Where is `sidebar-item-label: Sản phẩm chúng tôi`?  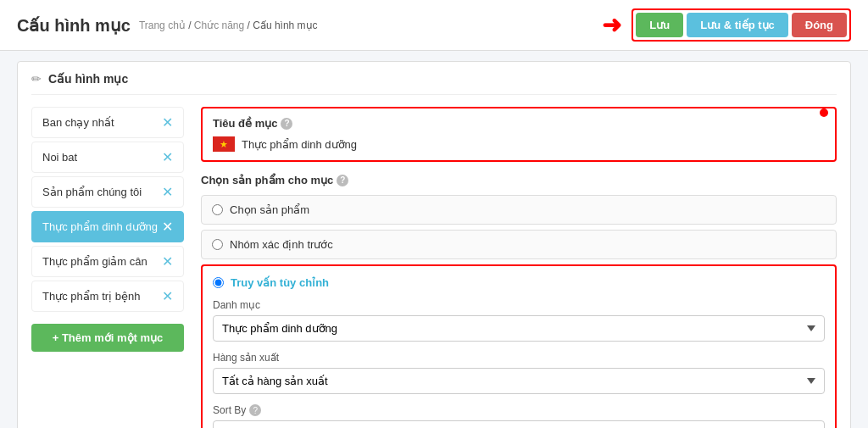
sidebar-item-label: Sản phẩm chúng tôi is located at coordinates (92, 192).